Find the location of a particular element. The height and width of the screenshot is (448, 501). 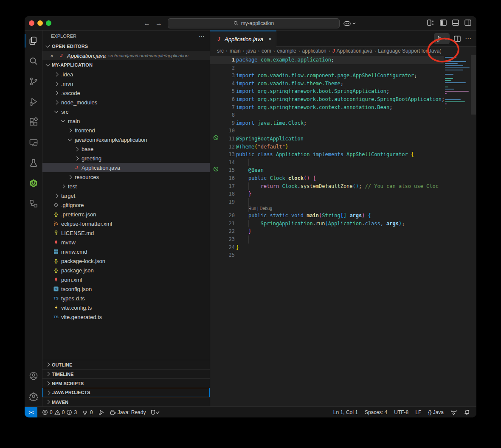

status-java-ready: Java: Ready is located at coordinates (128, 412).